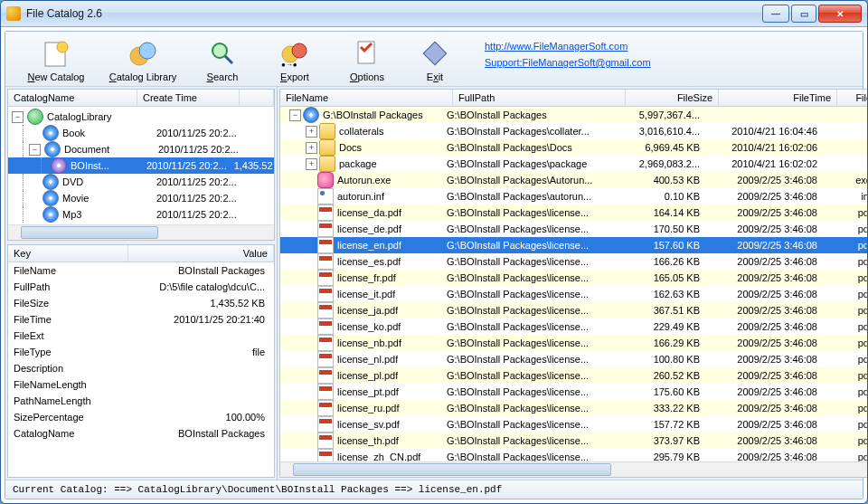 The width and height of the screenshot is (868, 504). Describe the element at coordinates (574, 310) in the screenshot. I see `file-row: license_ja.pdfG:\BOInstall Packages\lice…` at that location.